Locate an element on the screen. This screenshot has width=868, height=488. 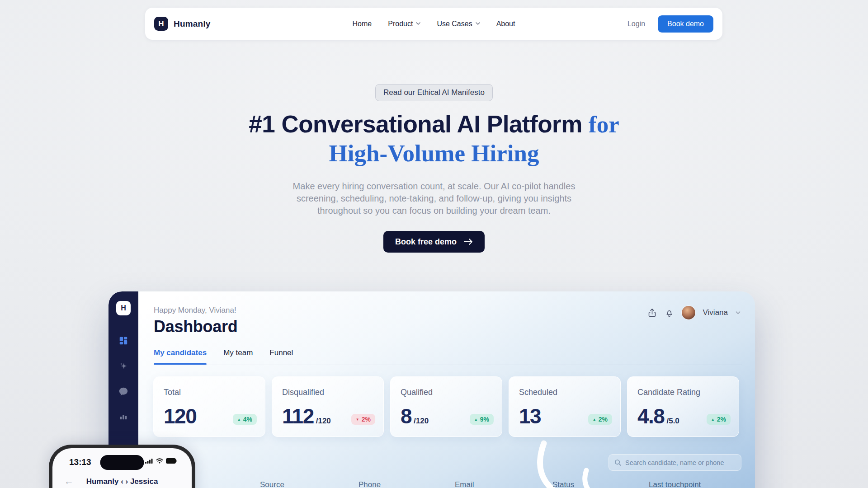
column-header-phone: Phone is located at coordinates (370, 484).